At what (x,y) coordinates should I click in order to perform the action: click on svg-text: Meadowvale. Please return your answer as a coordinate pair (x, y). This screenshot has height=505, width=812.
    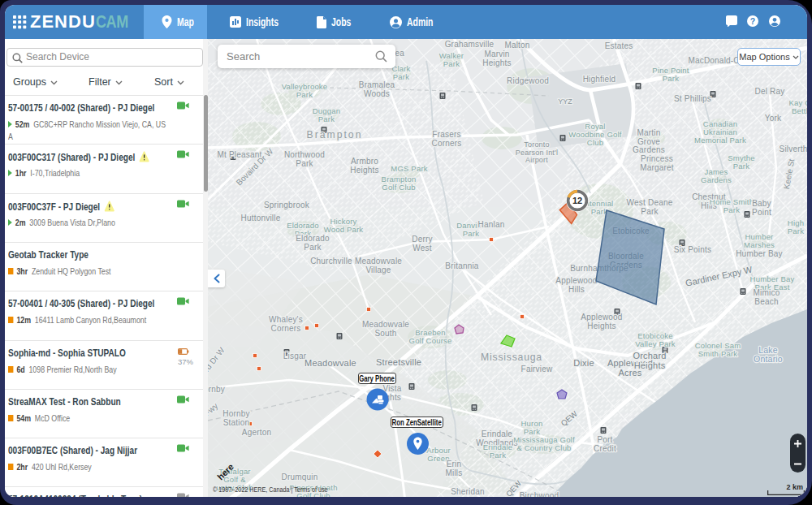
    Looking at the image, I should click on (330, 363).